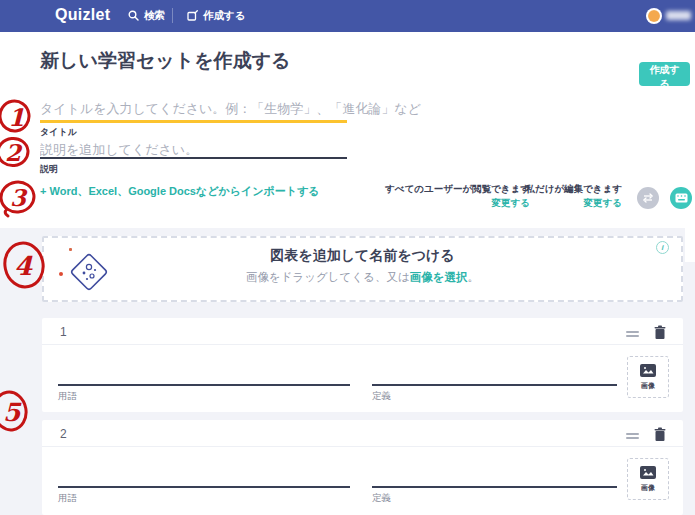 This screenshot has height=515, width=695. What do you see at coordinates (690, 245) in the screenshot?
I see `cutoff-panel-edge` at bounding box center [690, 245].